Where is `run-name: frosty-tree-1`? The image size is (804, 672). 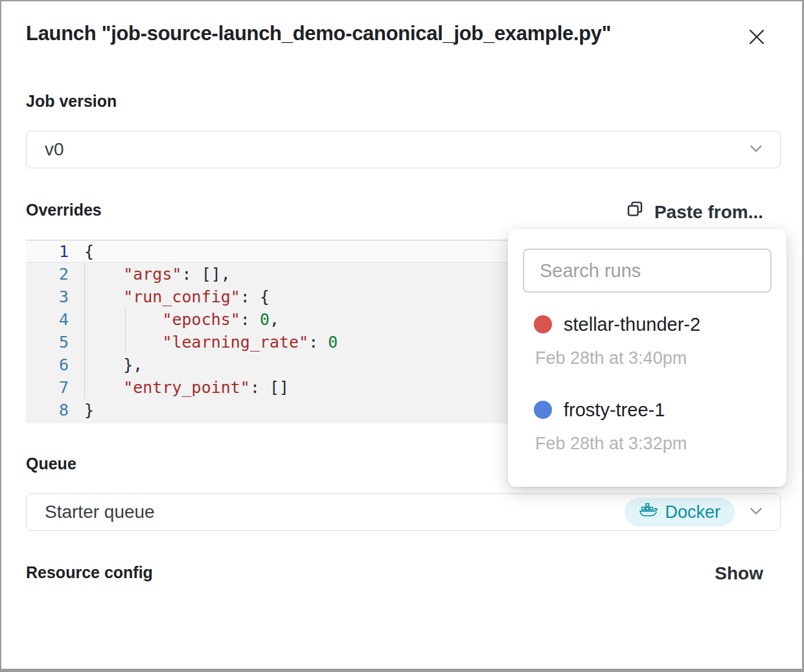 run-name: frosty-tree-1 is located at coordinates (614, 410).